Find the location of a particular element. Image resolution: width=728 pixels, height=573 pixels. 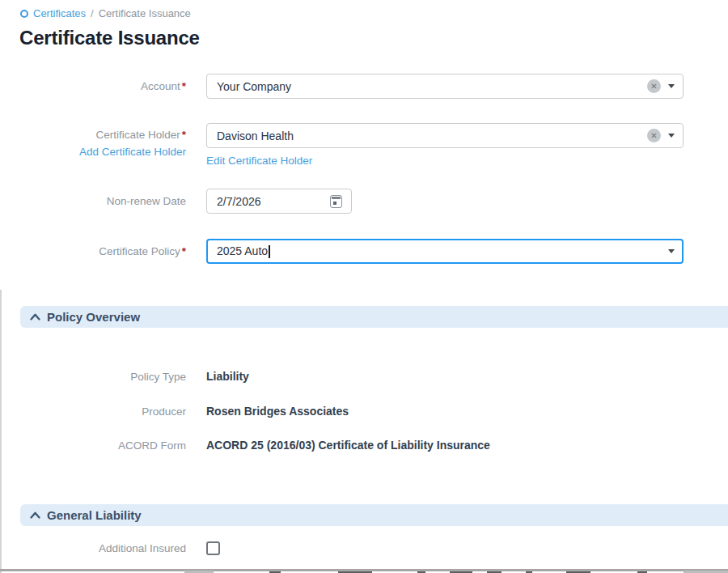

acord-form-value: ACORD 25 (2016/03) Certificate of Liabil… is located at coordinates (348, 445).